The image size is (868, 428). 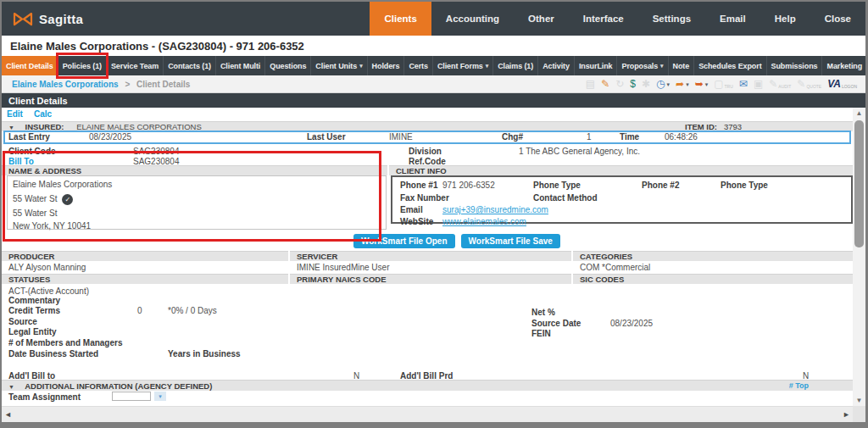 I want to click on horizontal-scrollbar: ◄ ►, so click(x=427, y=414).